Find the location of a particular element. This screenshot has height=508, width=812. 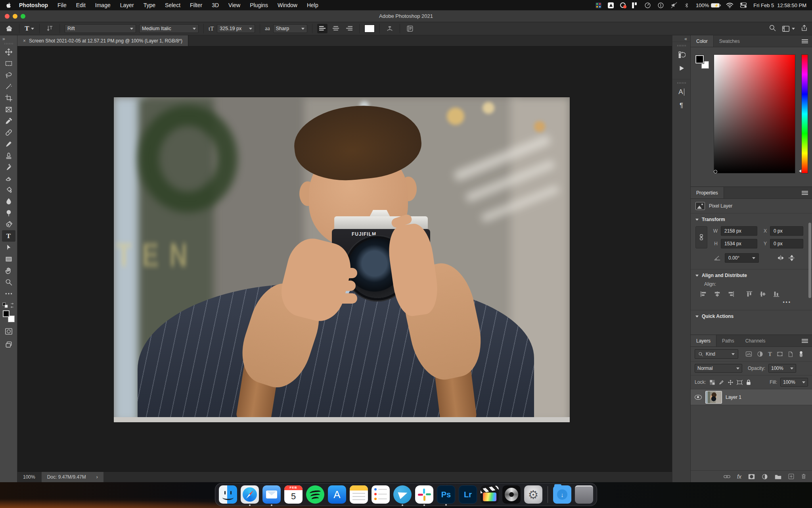

menu-item-view: View is located at coordinates (234, 5).